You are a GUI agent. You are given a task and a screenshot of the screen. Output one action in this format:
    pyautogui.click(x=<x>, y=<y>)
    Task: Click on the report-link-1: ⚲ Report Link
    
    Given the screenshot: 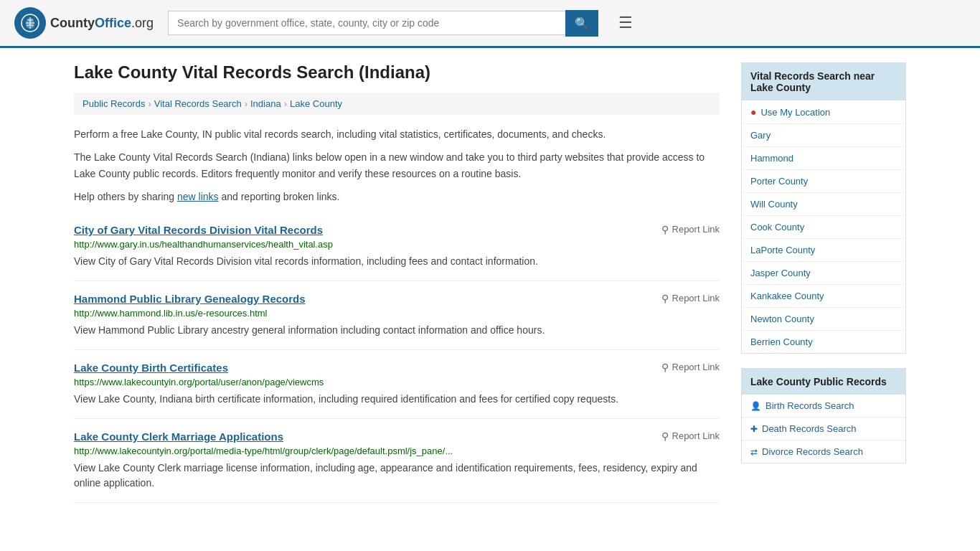 What is the action you would take?
    pyautogui.click(x=690, y=230)
    